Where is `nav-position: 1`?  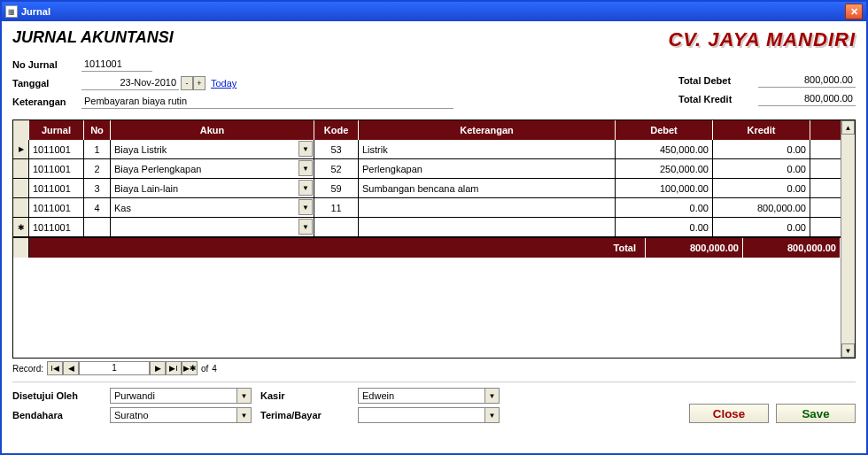
nav-position: 1 is located at coordinates (114, 368).